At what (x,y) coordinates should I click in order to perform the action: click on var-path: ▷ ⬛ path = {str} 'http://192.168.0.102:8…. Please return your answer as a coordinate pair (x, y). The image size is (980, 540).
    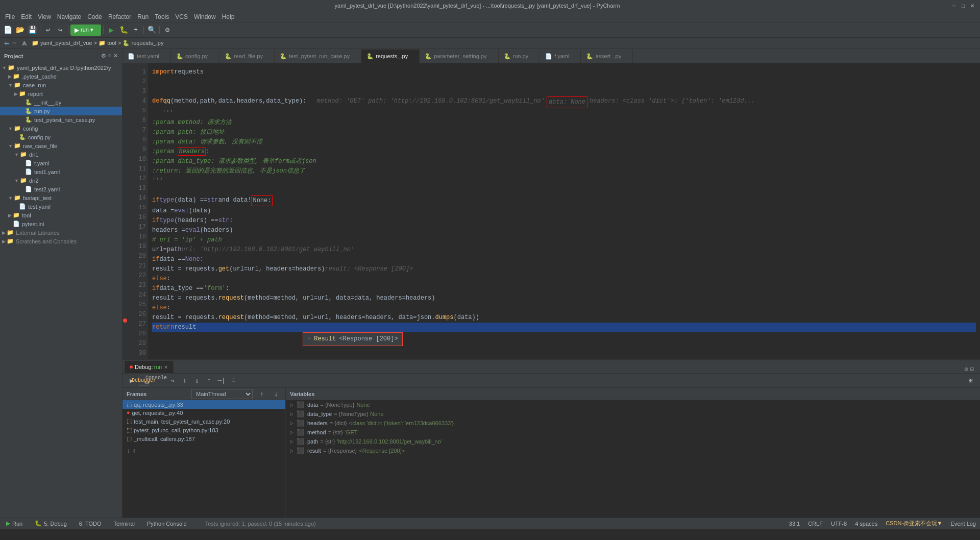
    Looking at the image, I should click on (633, 441).